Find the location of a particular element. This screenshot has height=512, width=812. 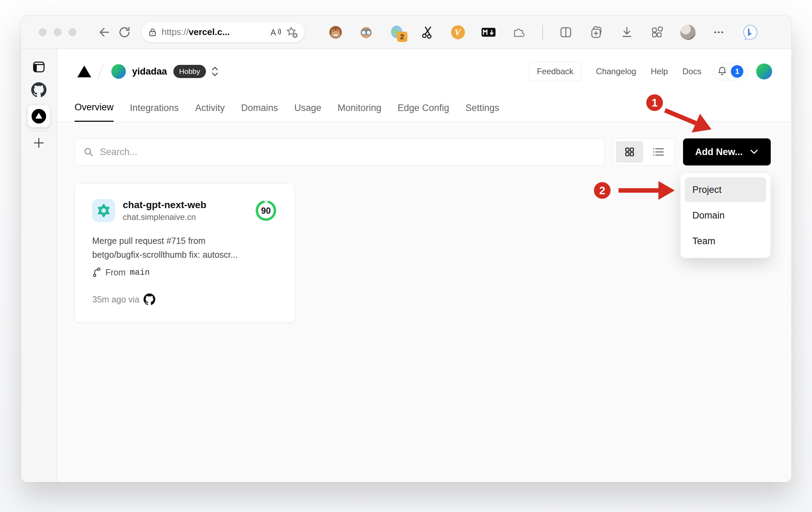

favorite-star-icon is located at coordinates (292, 32).